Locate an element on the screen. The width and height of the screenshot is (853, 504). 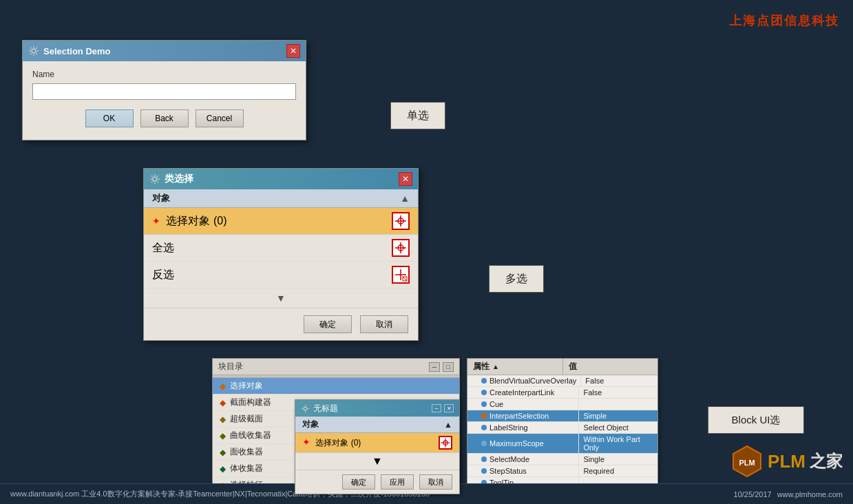
prop-key-3: InterpartSelection is located at coordinates (523, 416).